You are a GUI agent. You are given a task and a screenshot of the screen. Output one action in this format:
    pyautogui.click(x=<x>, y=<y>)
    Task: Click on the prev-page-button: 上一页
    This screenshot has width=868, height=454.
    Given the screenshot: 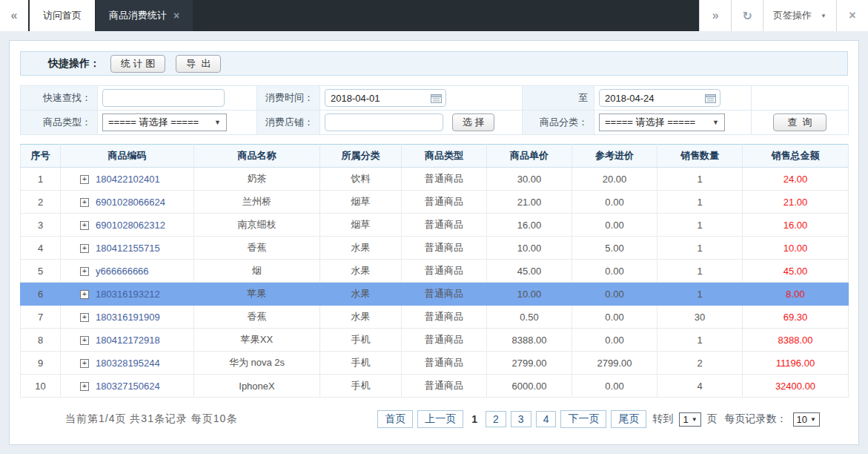 What is the action you would take?
    pyautogui.click(x=440, y=419)
    